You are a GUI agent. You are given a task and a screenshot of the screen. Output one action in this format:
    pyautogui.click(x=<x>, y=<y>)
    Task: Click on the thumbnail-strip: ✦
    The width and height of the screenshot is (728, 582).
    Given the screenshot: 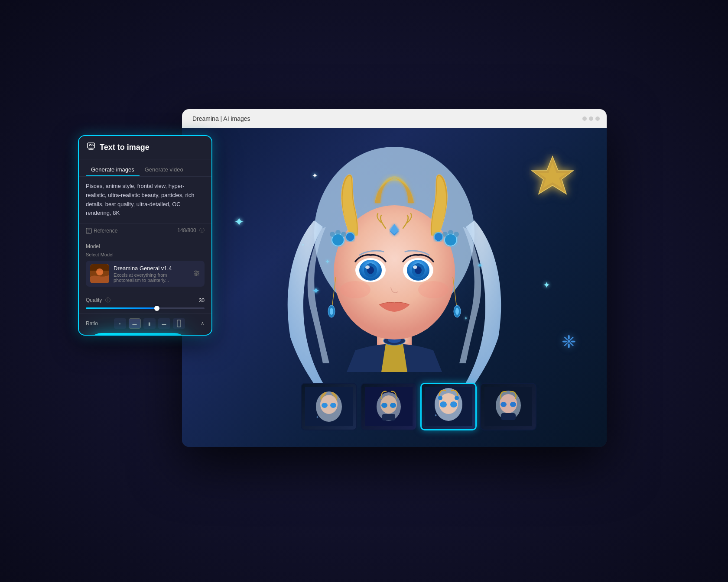 What is the action you would take?
    pyautogui.click(x=419, y=407)
    